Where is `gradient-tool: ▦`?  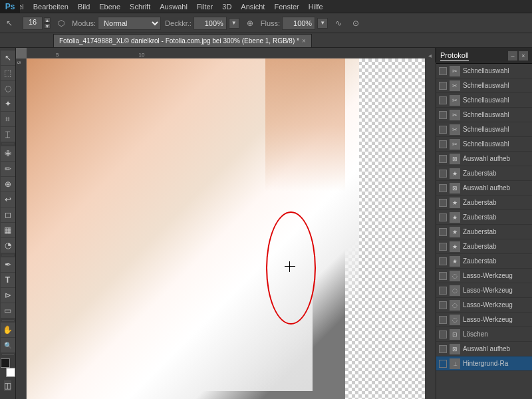 gradient-tool: ▦ is located at coordinates (8, 230).